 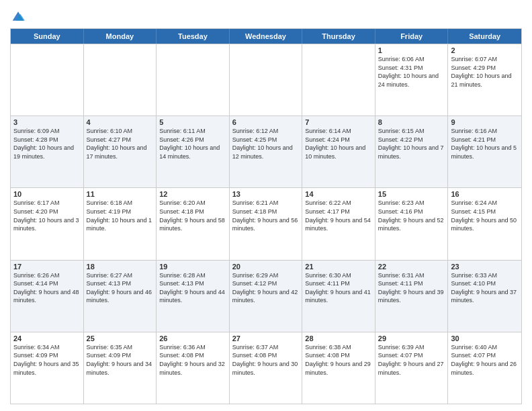 What do you see at coordinates (47, 288) in the screenshot?
I see `day-info: Sunrise: 6:26 AMSunset: 4:14 PMDaylight:…` at bounding box center [47, 288].